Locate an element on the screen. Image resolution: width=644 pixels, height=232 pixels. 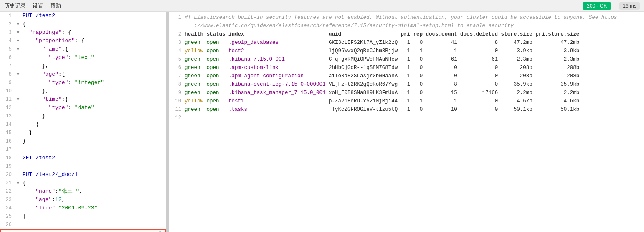
line-number-8: 8 is located at coordinates (8, 74).